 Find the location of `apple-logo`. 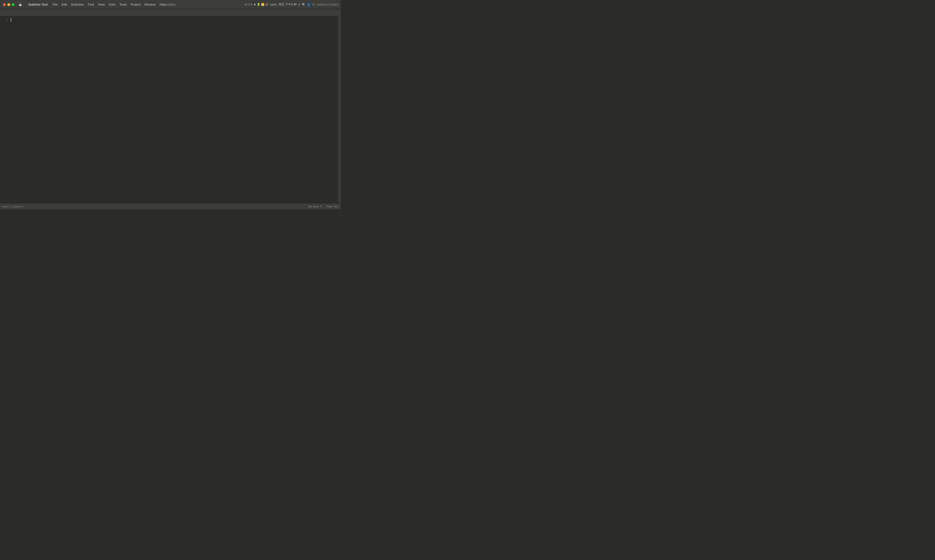

apple-logo is located at coordinates (20, 5).